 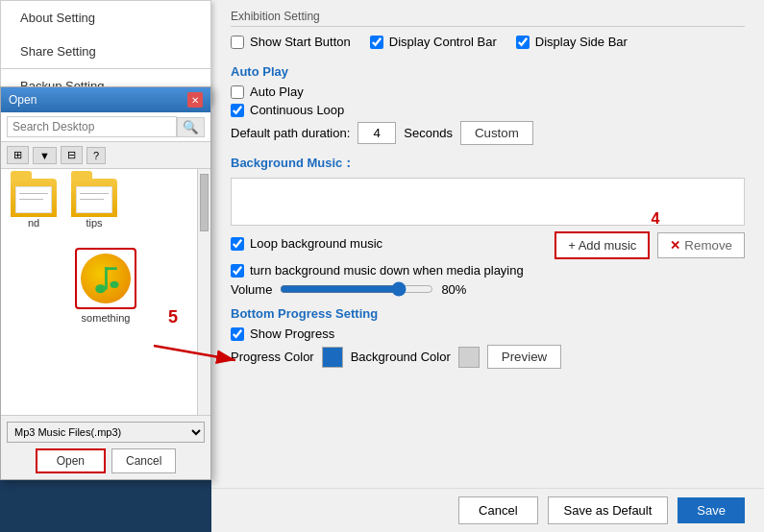 What do you see at coordinates (443, 42) in the screenshot?
I see `display-control-bar-label: Display Control Bar` at bounding box center [443, 42].